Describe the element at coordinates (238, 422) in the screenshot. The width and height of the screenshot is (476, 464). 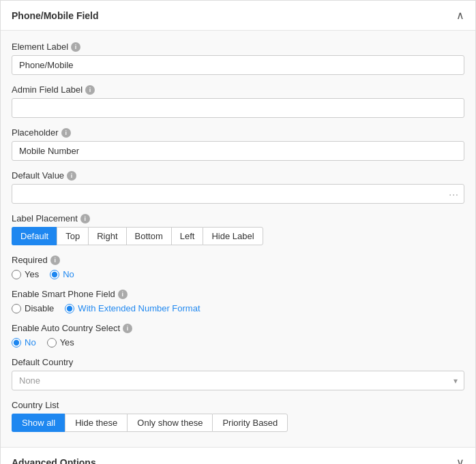
I see `country-list-btn-group: Show all Hide these Only show these Prio…` at that location.